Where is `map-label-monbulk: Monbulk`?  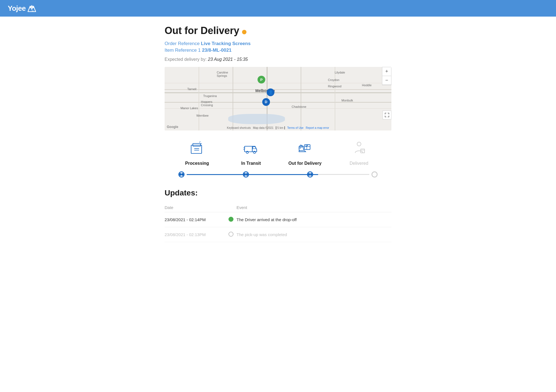
map-label-monbulk: Monbulk is located at coordinates (347, 100).